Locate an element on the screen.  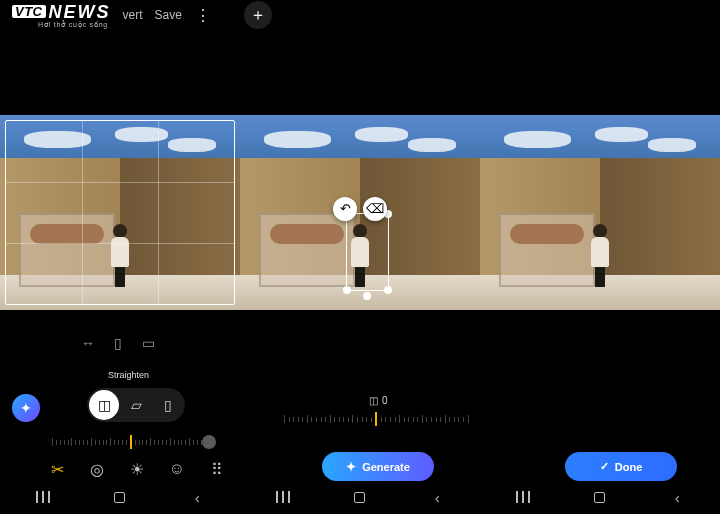
filters-tab: ◎ is located at coordinates (97, 469).